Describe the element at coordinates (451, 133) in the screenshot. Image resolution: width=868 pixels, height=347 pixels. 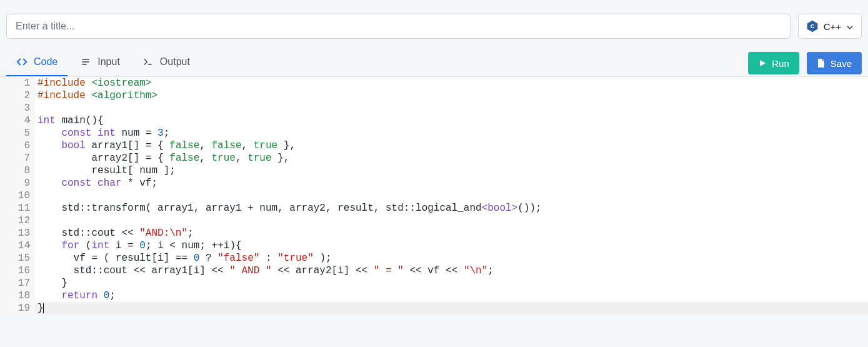
I see `code-line: const int num = 3;` at that location.